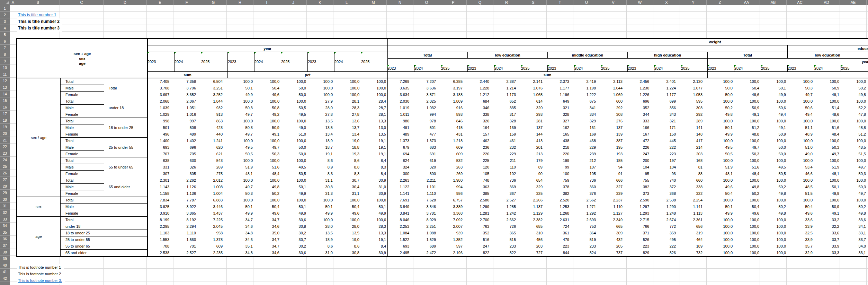 Image resolution: width=868 pixels, height=285 pixels. Describe the element at coordinates (481, 214) in the screenshot. I see `data-cell: 1.281` at that location.